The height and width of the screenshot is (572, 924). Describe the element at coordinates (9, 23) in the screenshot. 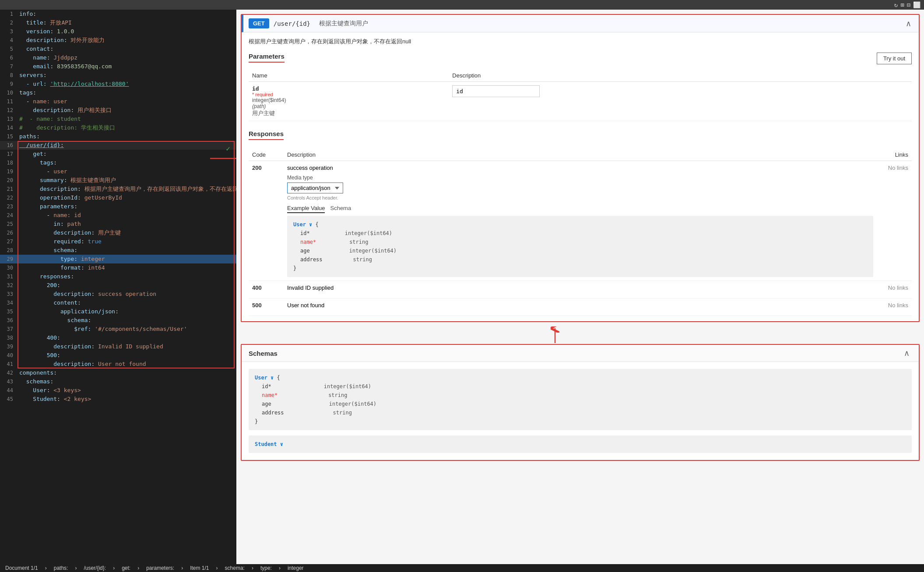

I see `line-number-2: 2` at that location.